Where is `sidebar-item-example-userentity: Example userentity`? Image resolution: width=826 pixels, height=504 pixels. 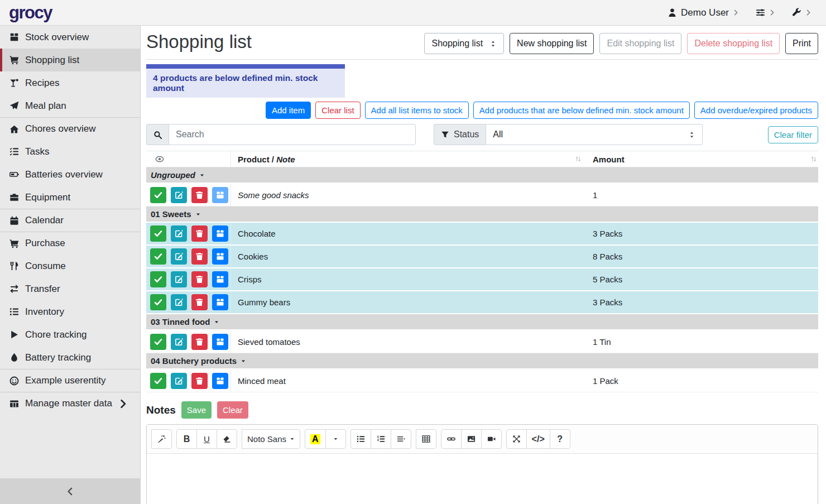 sidebar-item-example-userentity: Example userentity is located at coordinates (70, 381).